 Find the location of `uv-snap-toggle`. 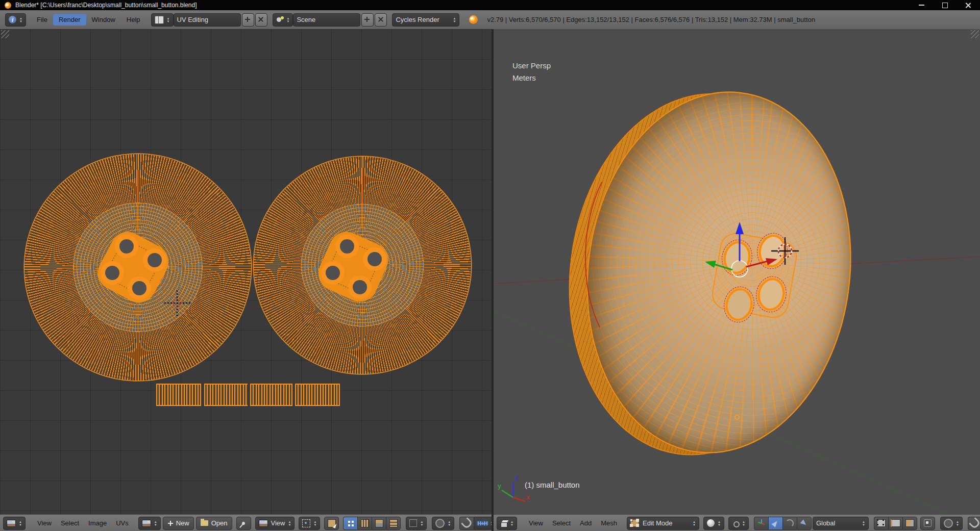

uv-snap-toggle is located at coordinates (467, 523).